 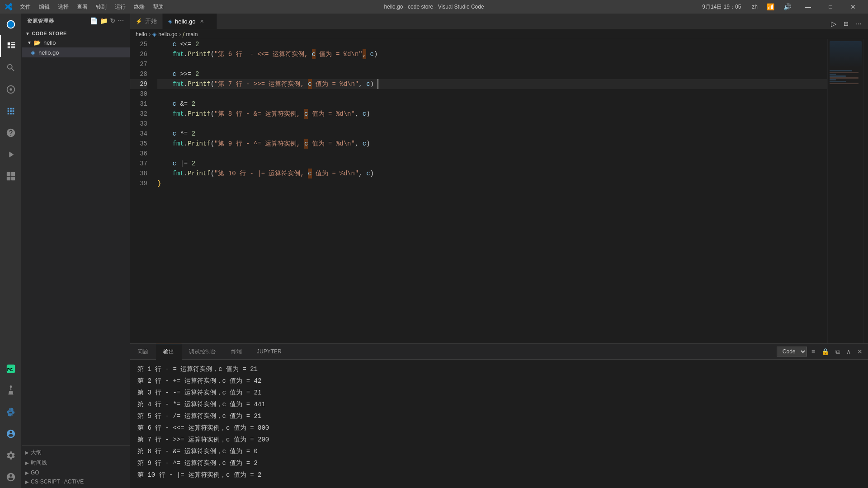 What do you see at coordinates (838, 352) in the screenshot?
I see `panel-popout-icon: ⧉` at bounding box center [838, 352].